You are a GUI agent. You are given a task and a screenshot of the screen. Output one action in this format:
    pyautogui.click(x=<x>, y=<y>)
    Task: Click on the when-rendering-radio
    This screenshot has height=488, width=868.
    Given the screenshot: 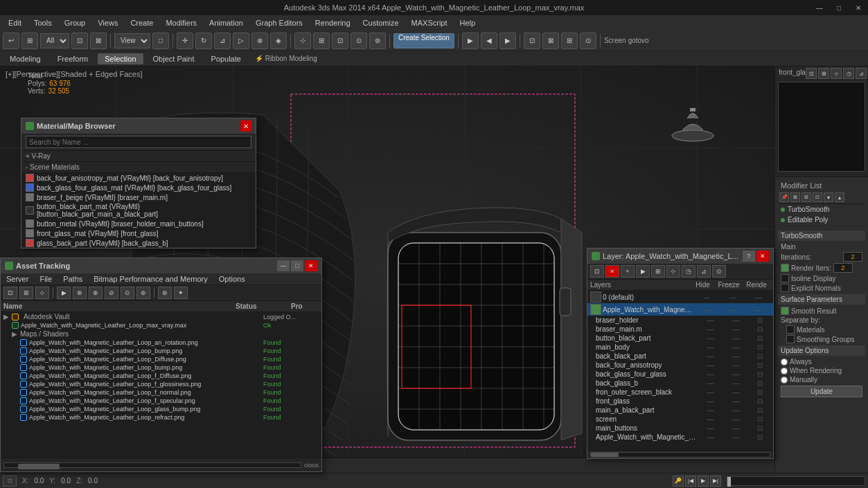 What is the action you would take?
    pyautogui.click(x=784, y=371)
    